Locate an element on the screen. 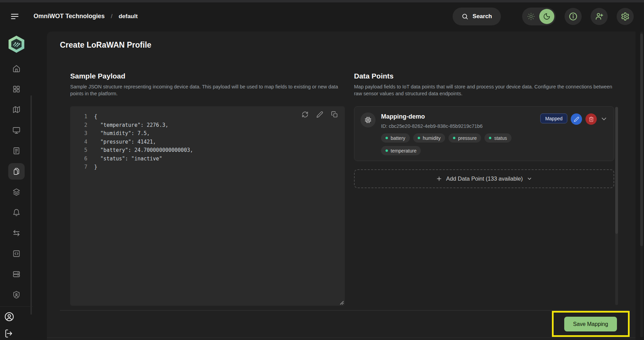 The width and height of the screenshot is (644, 340). breadcrumb-org: OmniWOT Technologies is located at coordinates (69, 16).